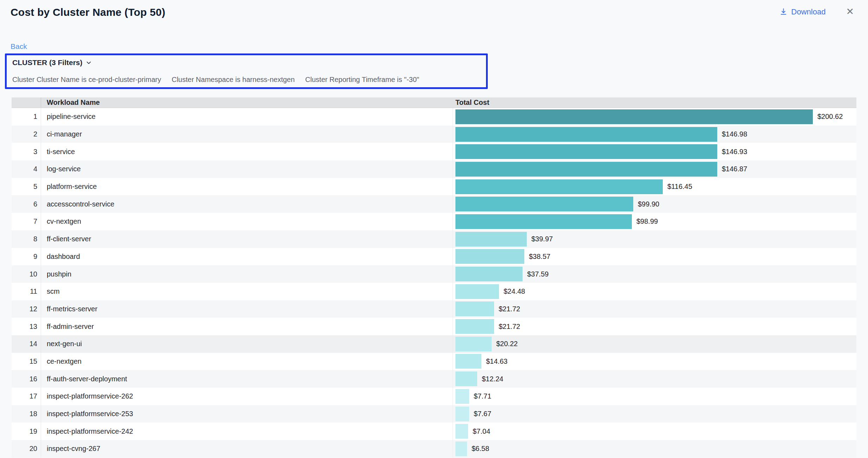 This screenshot has height=458, width=868. I want to click on total-cost-column-header: Total Cost, so click(655, 103).